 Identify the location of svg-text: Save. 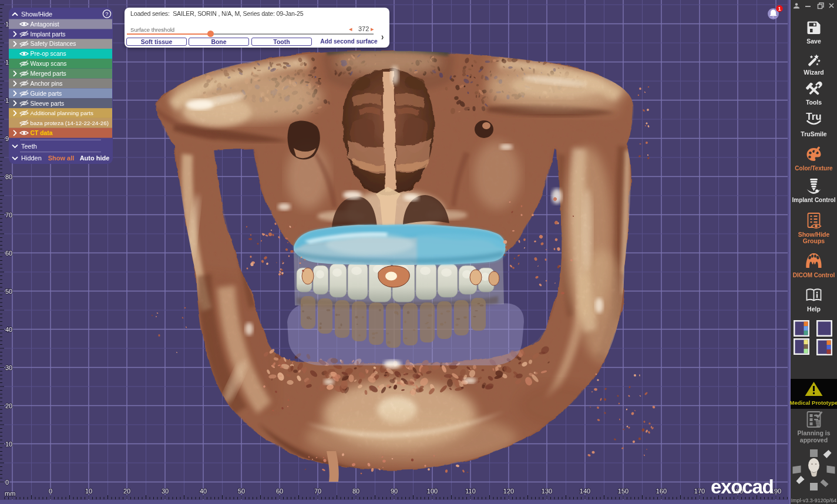
(814, 41).